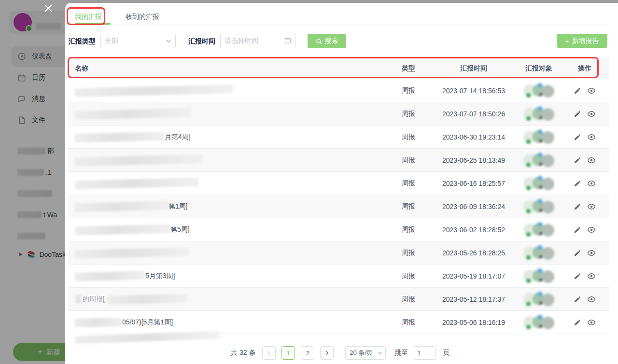 Image resolution: width=618 pixels, height=364 pixels. Describe the element at coordinates (227, 276) in the screenshot. I see `report-name-cell: 5月第3周]` at that location.